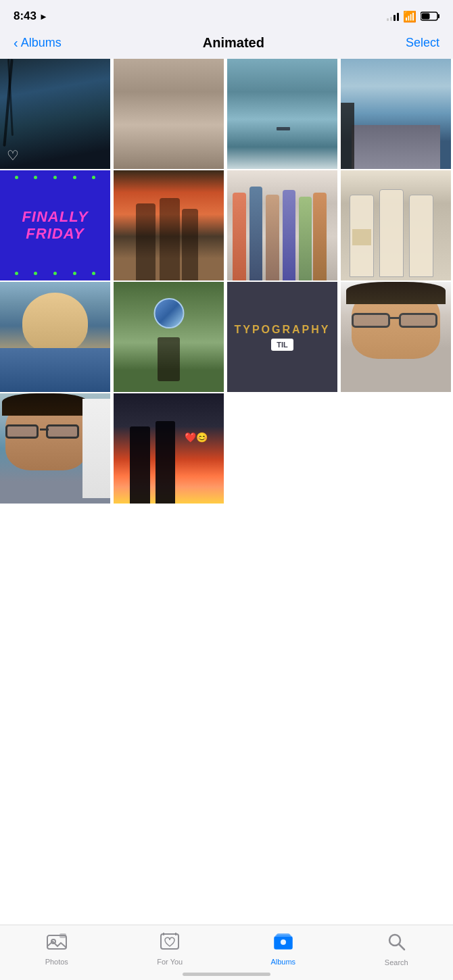 This screenshot has height=980, width=453. Describe the element at coordinates (234, 43) in the screenshot. I see `page-title: Animated` at that location.